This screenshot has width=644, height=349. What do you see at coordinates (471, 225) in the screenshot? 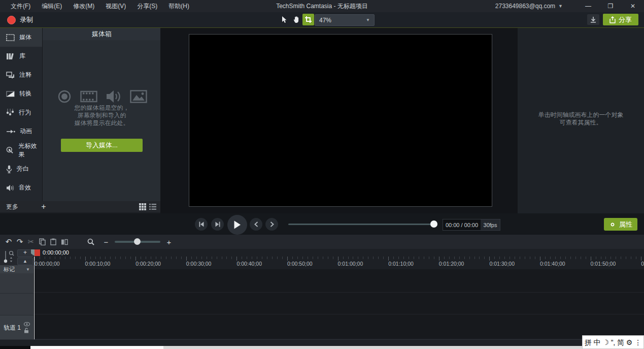
I see `time-display: 00:00 / 00:00 30fps` at bounding box center [471, 225].